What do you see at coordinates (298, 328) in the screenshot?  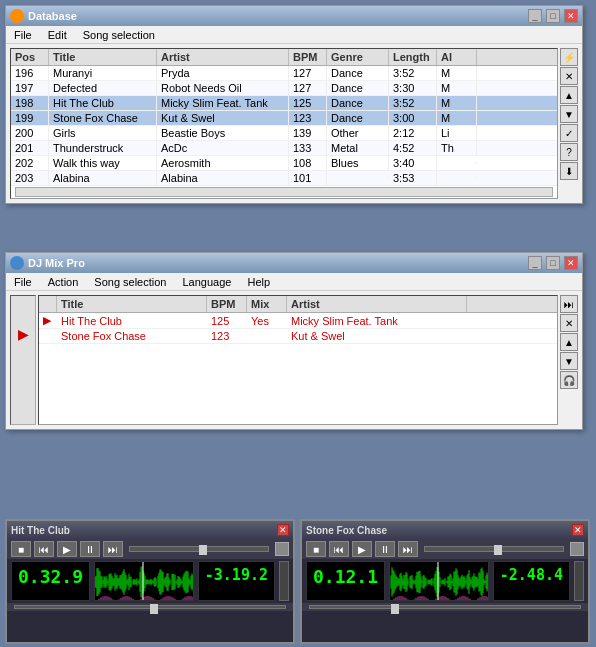 I see `dj-table-body: ▶ Hit The Club 125 Yes Micky Slim Feat. …` at bounding box center [298, 328].